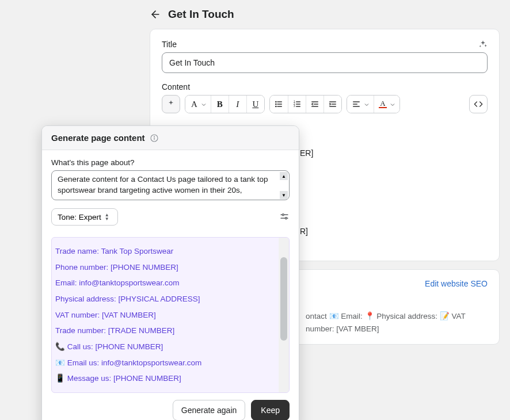 The width and height of the screenshot is (510, 420). Describe the element at coordinates (456, 284) in the screenshot. I see `edit-seo-link: Edit website SEO` at that location.